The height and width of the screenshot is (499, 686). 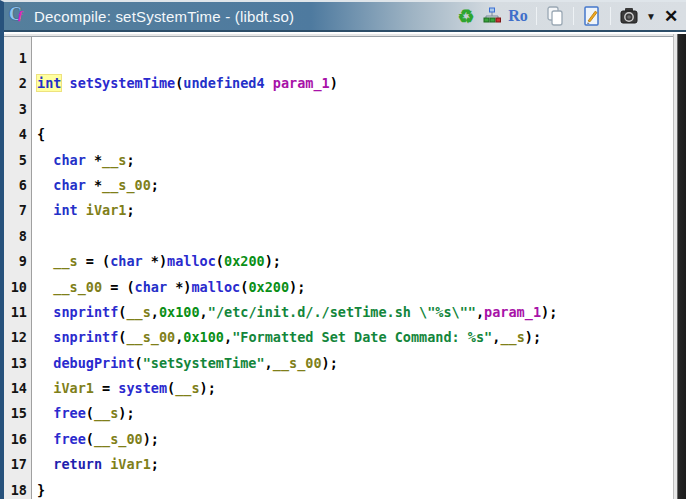 What do you see at coordinates (629, 16) in the screenshot?
I see `snapshot-camera-icon` at bounding box center [629, 16].